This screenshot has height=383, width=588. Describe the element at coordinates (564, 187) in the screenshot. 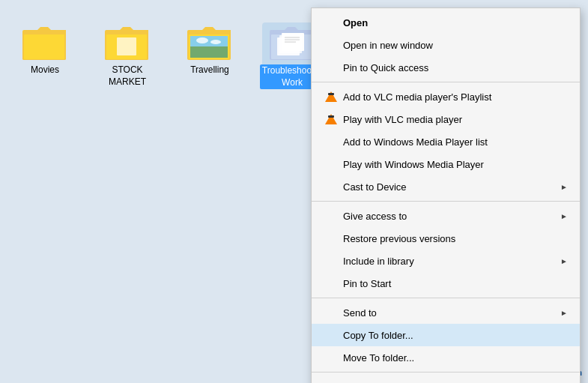

I see `cast-device-arrow: ►` at that location.